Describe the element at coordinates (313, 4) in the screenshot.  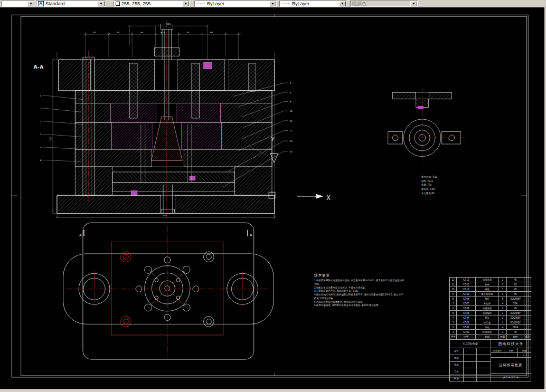
I see `lineweight-combo: ByLayer ▼` at that location.